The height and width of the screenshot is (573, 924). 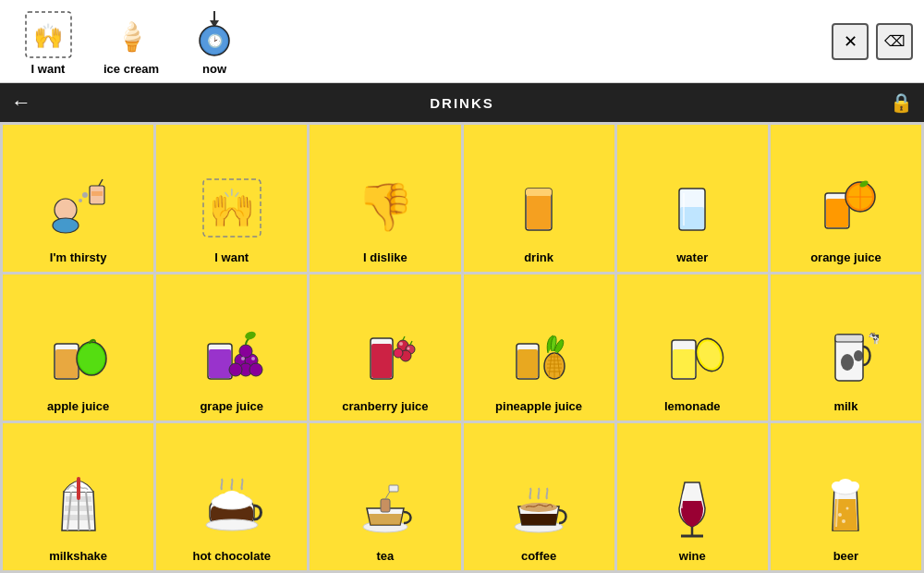 What do you see at coordinates (232, 506) in the screenshot?
I see `hot-chocolate-icon` at bounding box center [232, 506].